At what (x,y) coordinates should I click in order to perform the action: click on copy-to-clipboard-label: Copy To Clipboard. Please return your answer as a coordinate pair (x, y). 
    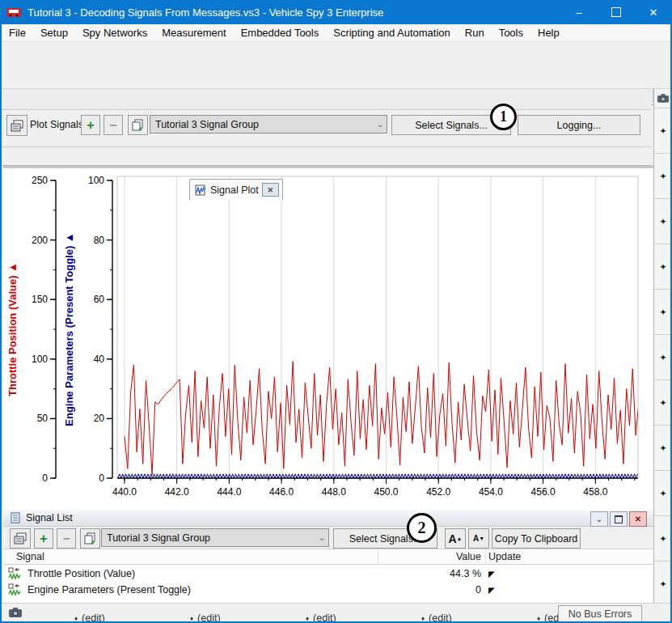
    Looking at the image, I should click on (537, 539).